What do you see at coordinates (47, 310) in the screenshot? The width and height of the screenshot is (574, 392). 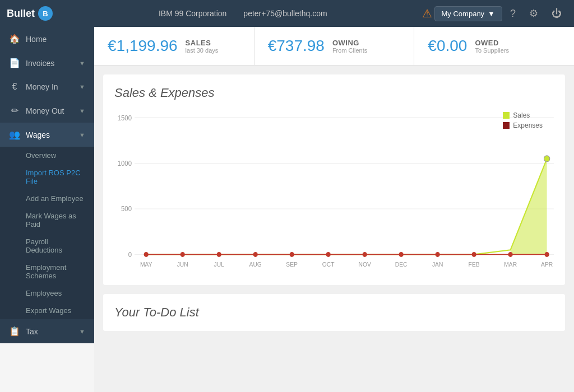 I see `submenu-export-wages: Export Wages` at bounding box center [47, 310].